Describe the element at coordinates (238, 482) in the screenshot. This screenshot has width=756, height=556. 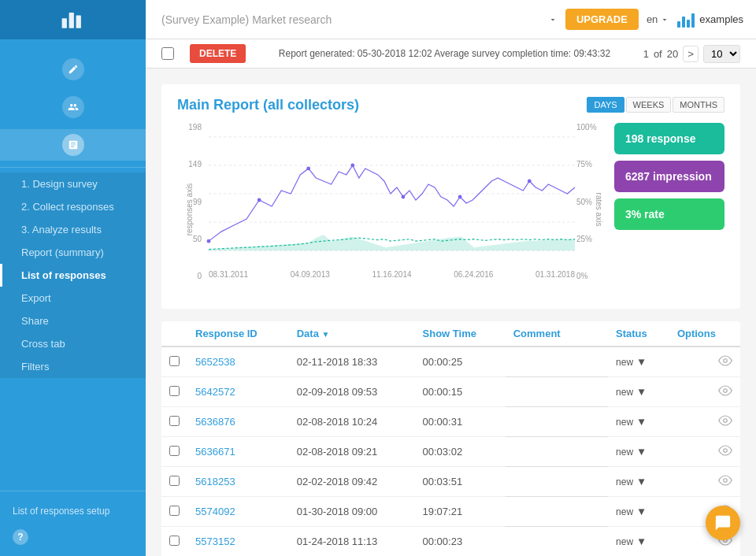
I see `row-response-id-5618253: 5618253` at that location.